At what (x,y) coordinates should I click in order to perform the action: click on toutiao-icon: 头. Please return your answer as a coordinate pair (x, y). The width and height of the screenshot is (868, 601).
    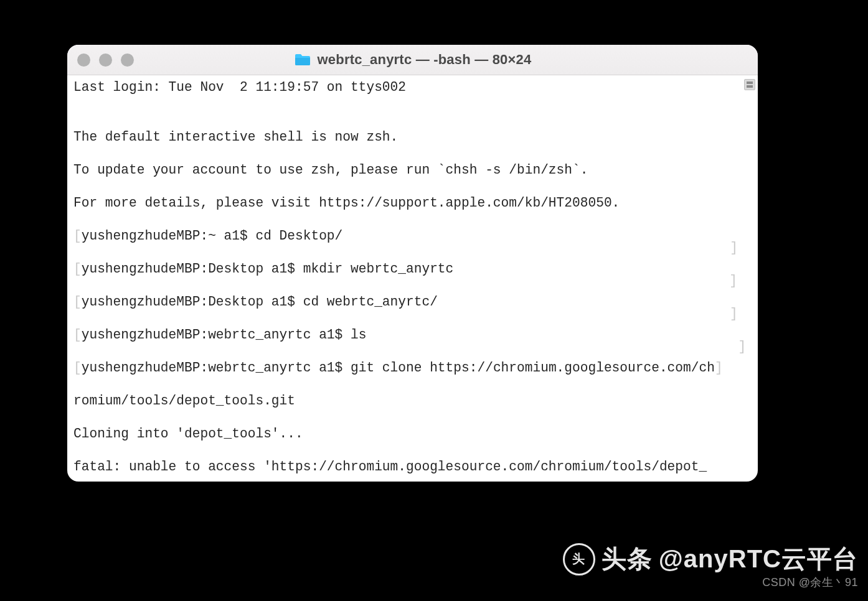
    Looking at the image, I should click on (579, 559).